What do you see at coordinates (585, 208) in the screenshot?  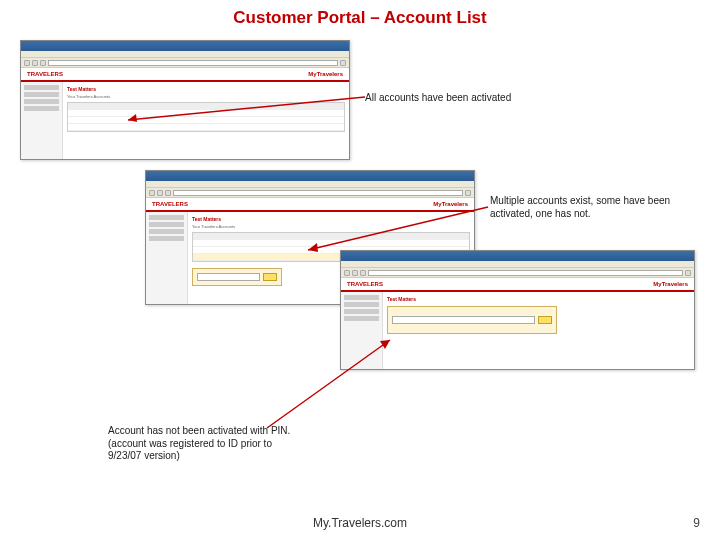 I see `annotation-2: Multiple accounts exist, some have been …` at bounding box center [585, 208].